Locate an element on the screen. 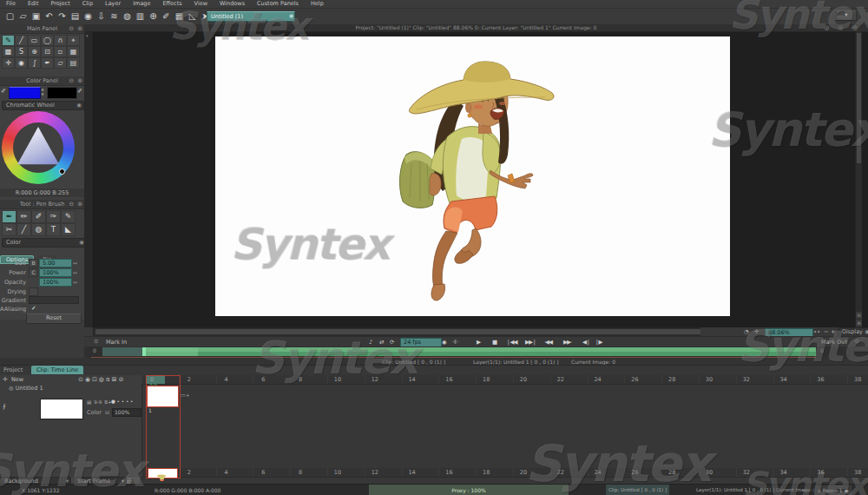 Image resolution: width=868 pixels, height=495 pixels. layer-blend-label: Color is located at coordinates (94, 412).